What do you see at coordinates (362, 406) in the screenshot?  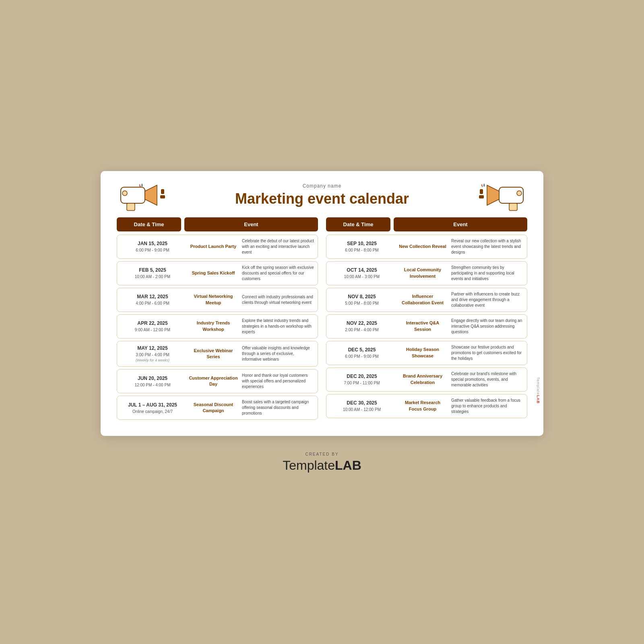 I see `event-date: DEC 30, 2025 10:00 AM - 12:00 PM` at bounding box center [362, 406].